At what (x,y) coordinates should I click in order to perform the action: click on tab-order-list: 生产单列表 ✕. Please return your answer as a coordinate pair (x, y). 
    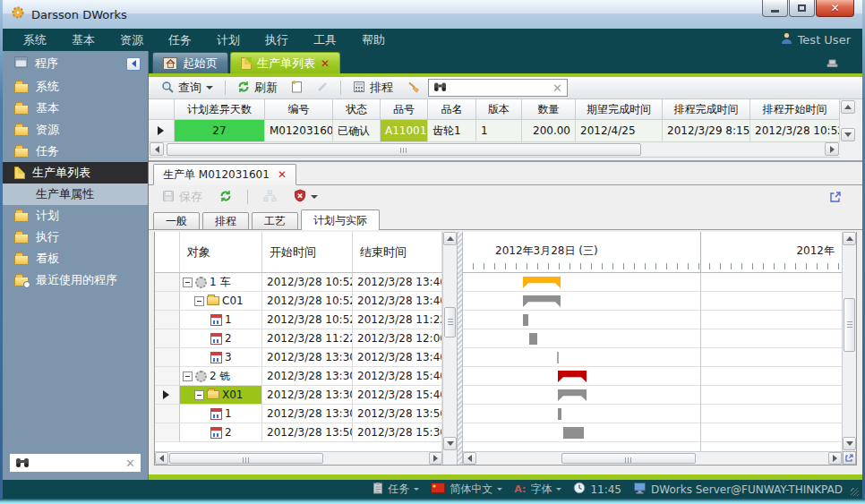
    Looking at the image, I should click on (285, 63).